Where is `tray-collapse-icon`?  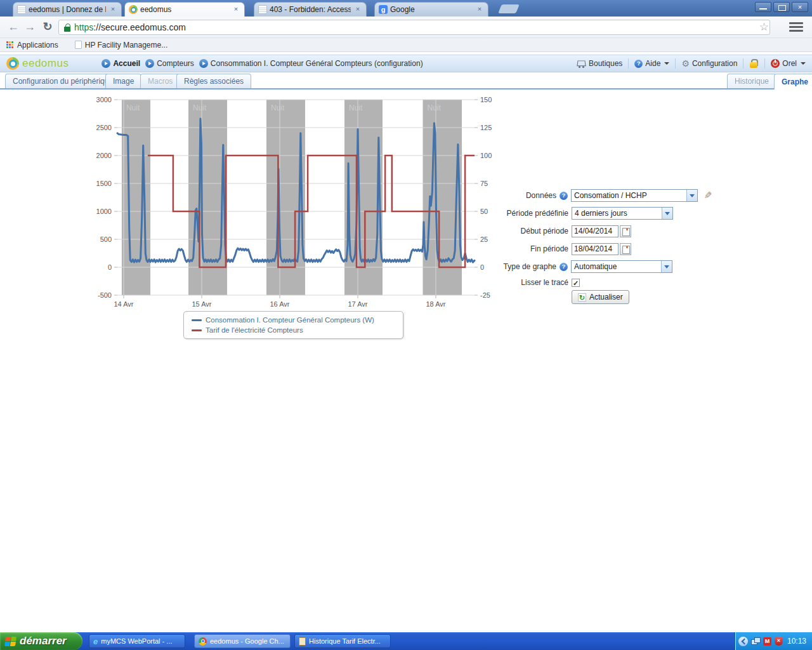 tray-collapse-icon is located at coordinates (743, 641).